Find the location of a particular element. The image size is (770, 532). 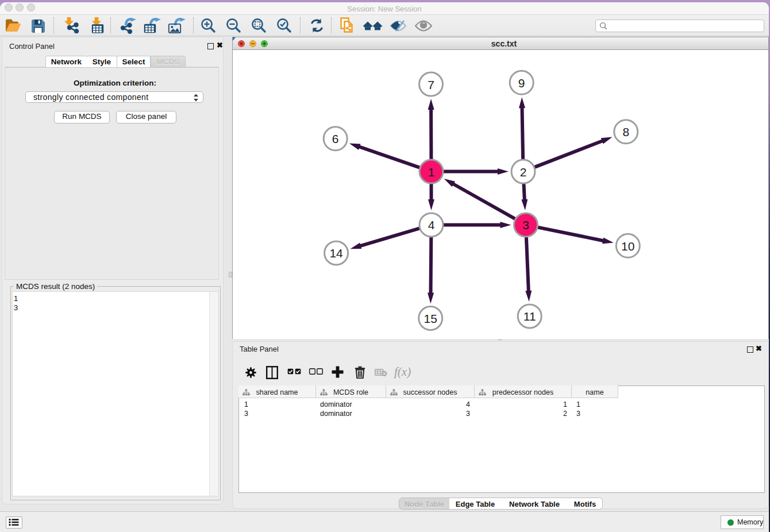

svg-text: 2 is located at coordinates (523, 172).